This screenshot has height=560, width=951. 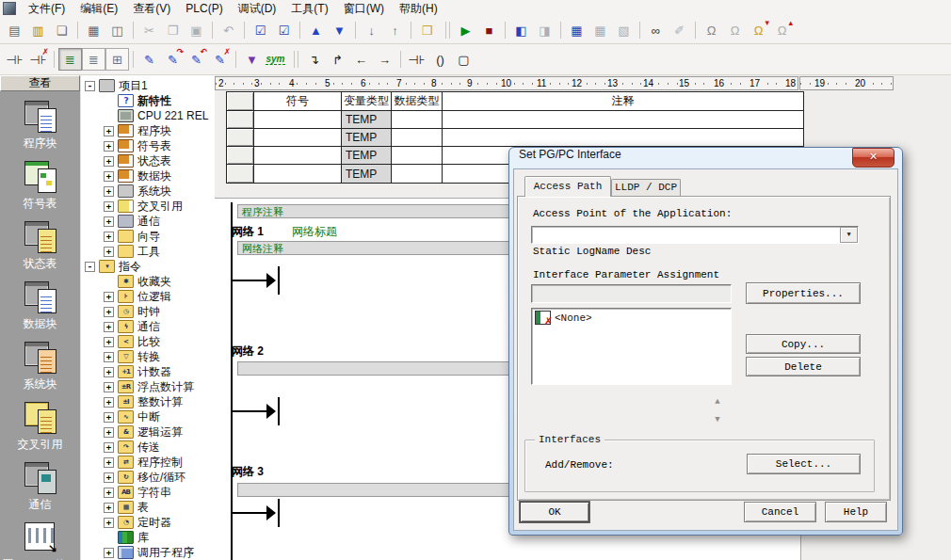 What do you see at coordinates (314, 232) in the screenshot?
I see `network-1-title: 网络标题` at bounding box center [314, 232].